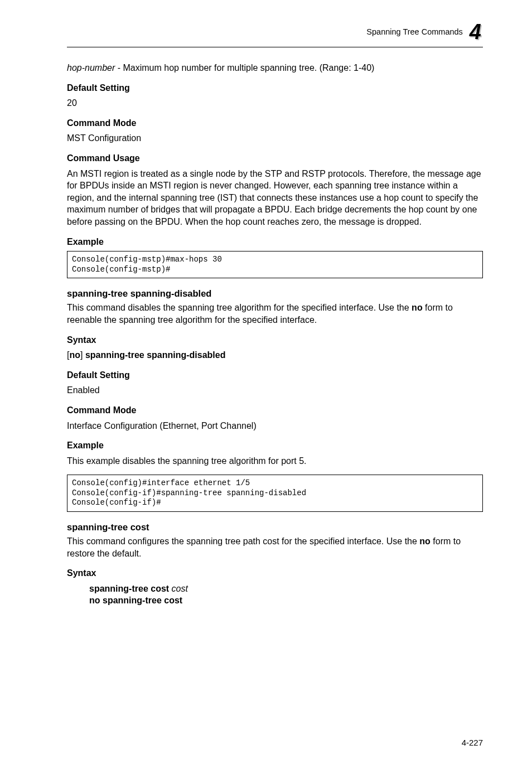  I want to click on syntax-line: spanning-tree cost cost, so click(286, 589).